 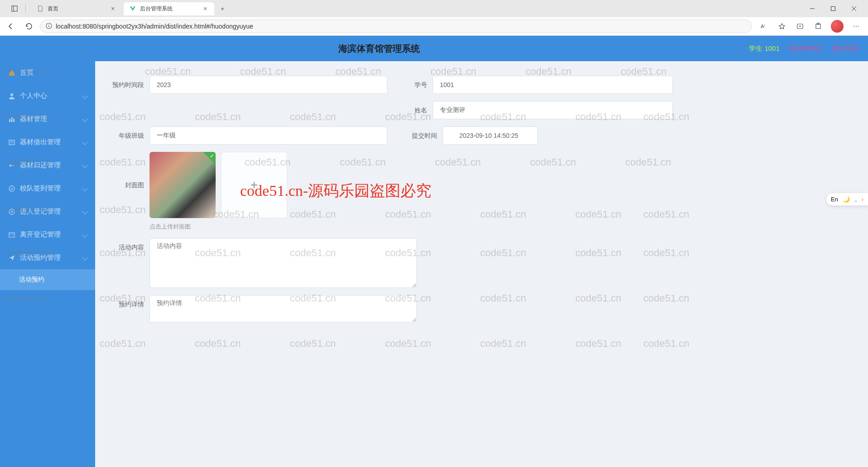 I want to click on tab-bar: 首页 × 后台管理系统 × +, so click(x=434, y=9).